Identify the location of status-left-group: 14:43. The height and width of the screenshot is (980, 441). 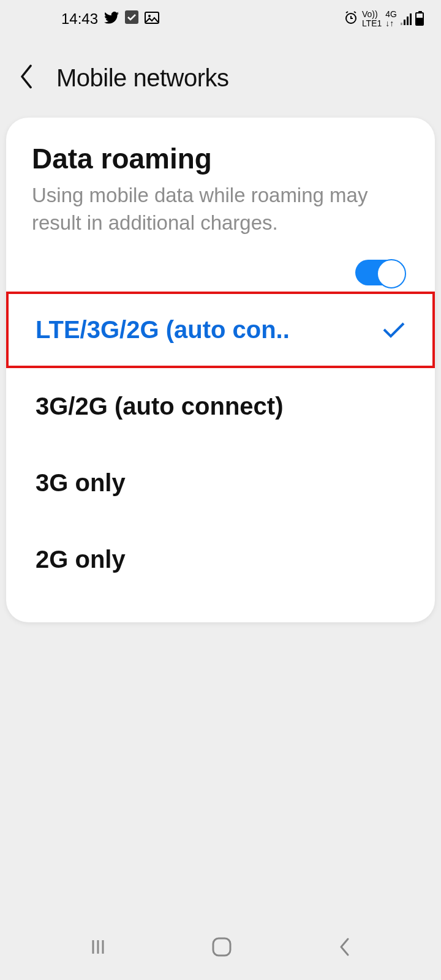
(110, 19).